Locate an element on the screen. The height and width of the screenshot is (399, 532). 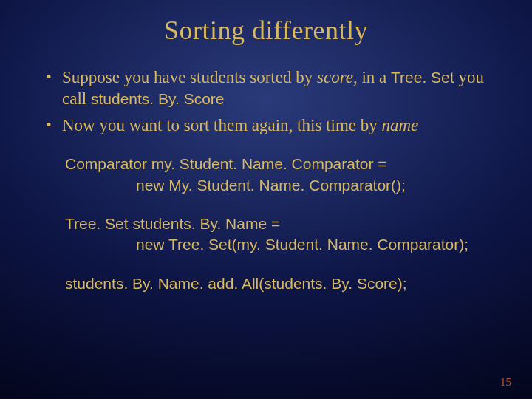
page-number: 15 is located at coordinates (505, 383).